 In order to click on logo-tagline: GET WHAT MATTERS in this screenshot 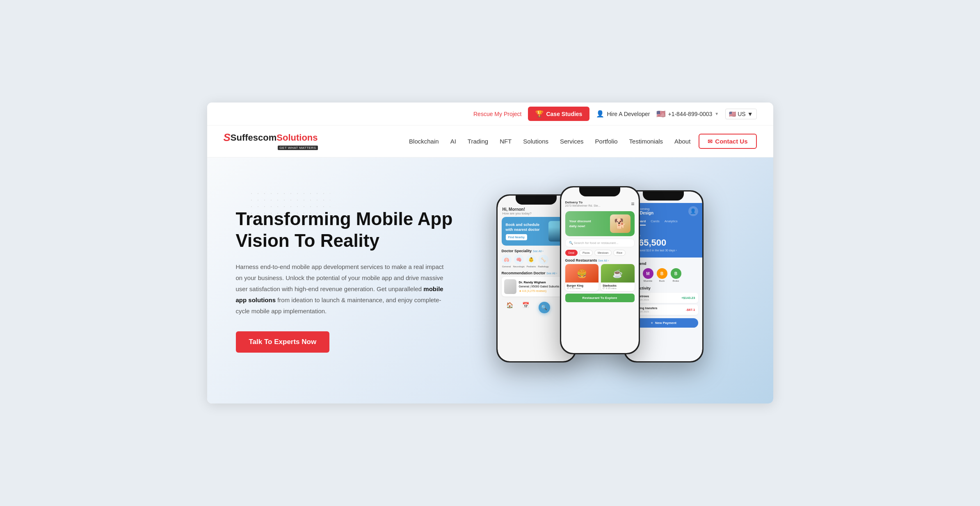, I will do `click(298, 148)`.